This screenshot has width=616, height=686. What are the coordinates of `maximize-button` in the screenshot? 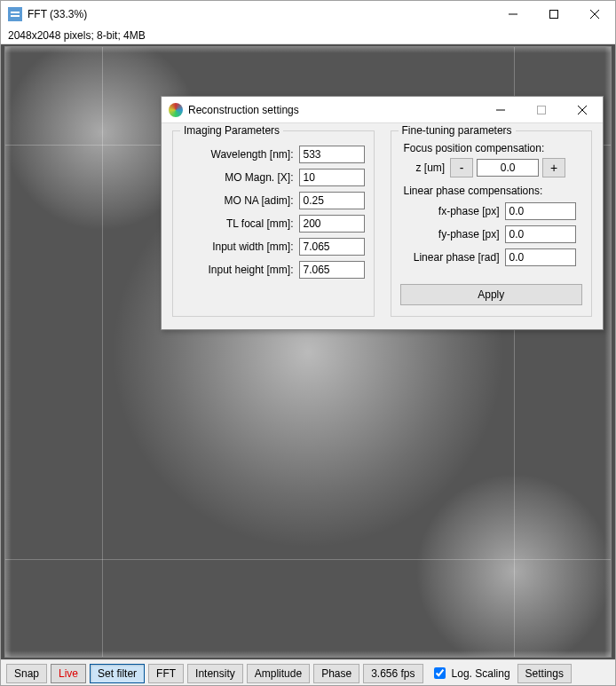 It's located at (554, 14).